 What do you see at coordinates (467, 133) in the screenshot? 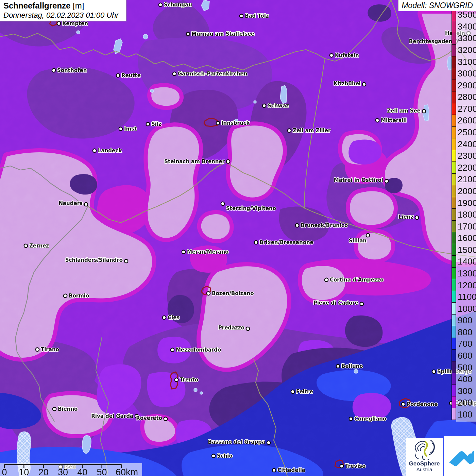
I see `colorbar-tick-label: 2500` at bounding box center [467, 133].